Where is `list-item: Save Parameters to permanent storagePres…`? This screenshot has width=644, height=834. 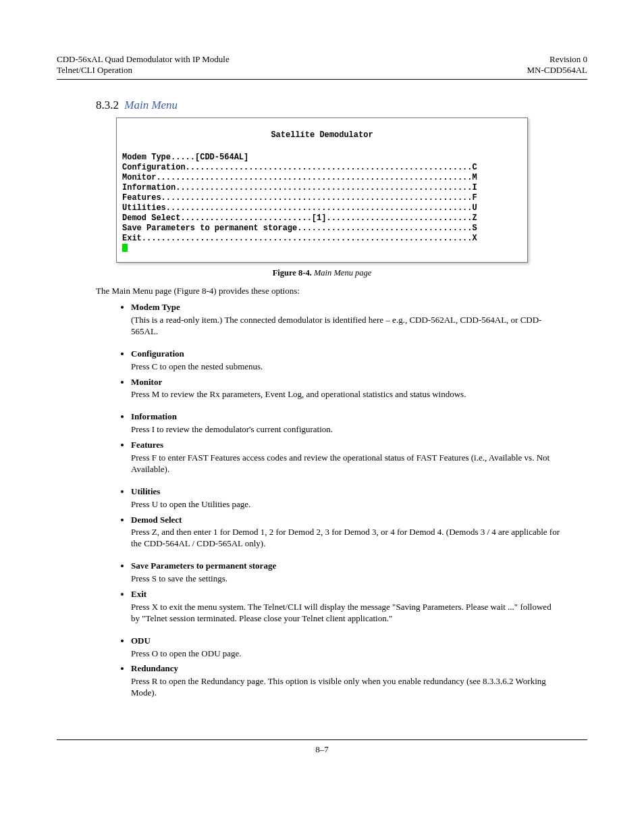
list-item: Save Parameters to permanent storagePres… is located at coordinates (359, 573).